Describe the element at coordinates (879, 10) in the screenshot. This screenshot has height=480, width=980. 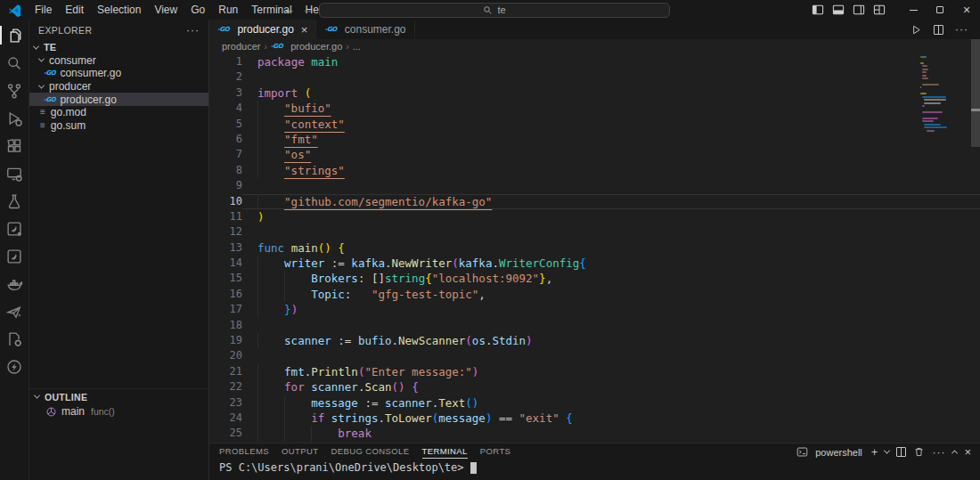
I see `customize-layout-icon` at that location.